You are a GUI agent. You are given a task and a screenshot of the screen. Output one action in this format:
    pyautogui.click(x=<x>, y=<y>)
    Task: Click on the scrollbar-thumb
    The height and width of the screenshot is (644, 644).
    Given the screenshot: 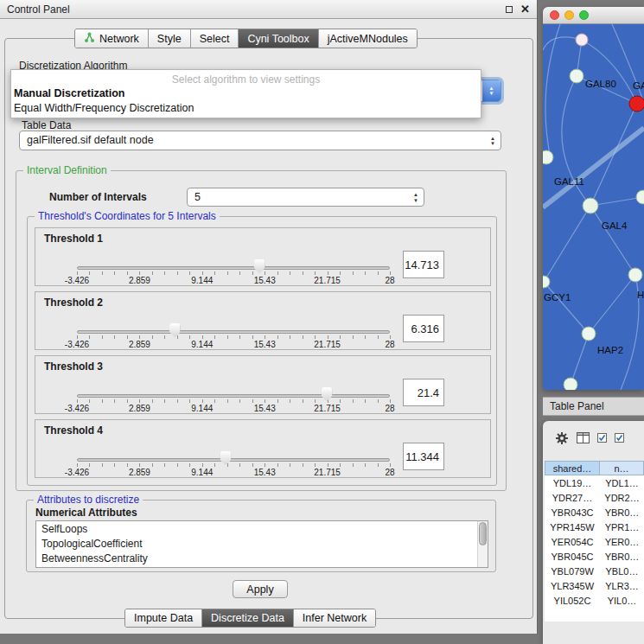 What is the action you would take?
    pyautogui.click(x=482, y=534)
    